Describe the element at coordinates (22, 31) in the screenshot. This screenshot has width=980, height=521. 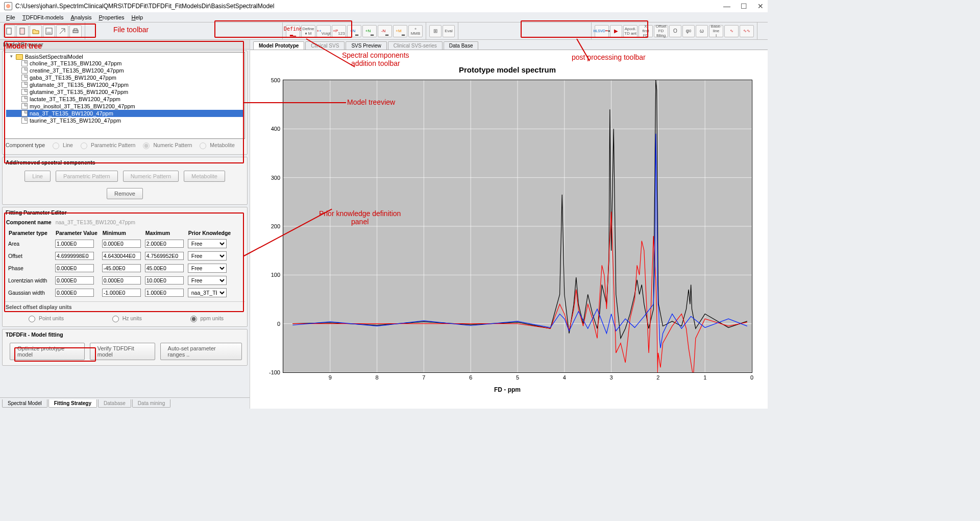
I see `new-doc-icon` at that location.